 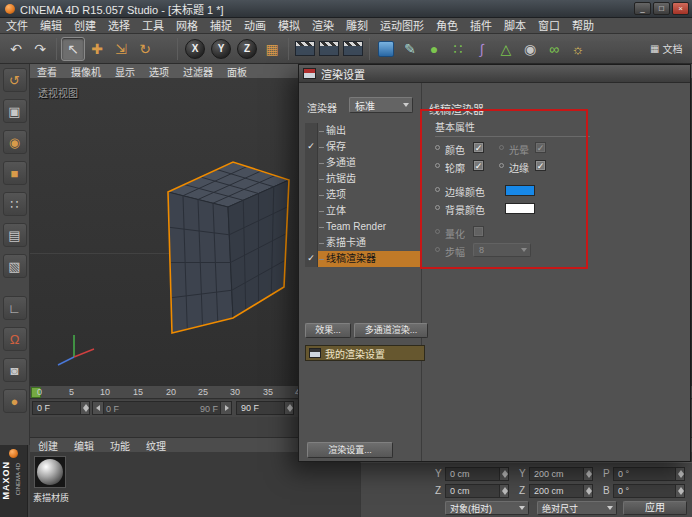 What do you see at coordinates (15, 204) in the screenshot?
I see `point-mode-button: ∷` at bounding box center [15, 204].